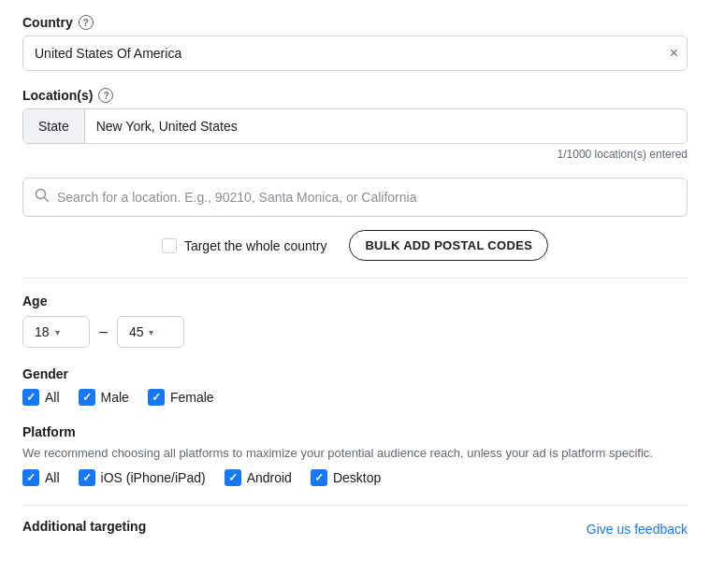 Image resolution: width=710 pixels, height=588 pixels. I want to click on locations-help-icon: ?, so click(106, 95).